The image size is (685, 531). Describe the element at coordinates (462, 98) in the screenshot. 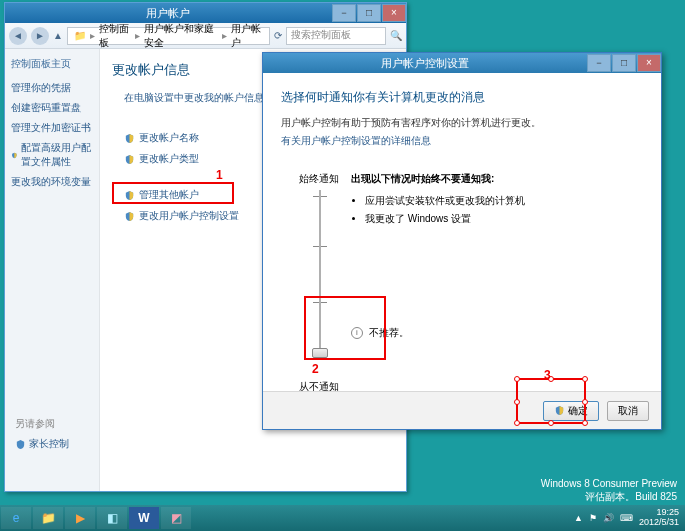

I see `uac-heading: 选择何时通知你有关计算机更改的消息` at that location.